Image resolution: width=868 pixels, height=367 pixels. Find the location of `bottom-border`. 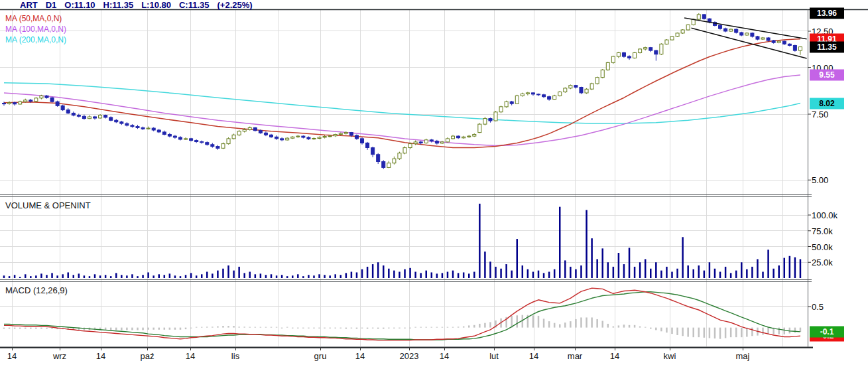

bottom-border is located at coordinates (406, 348).